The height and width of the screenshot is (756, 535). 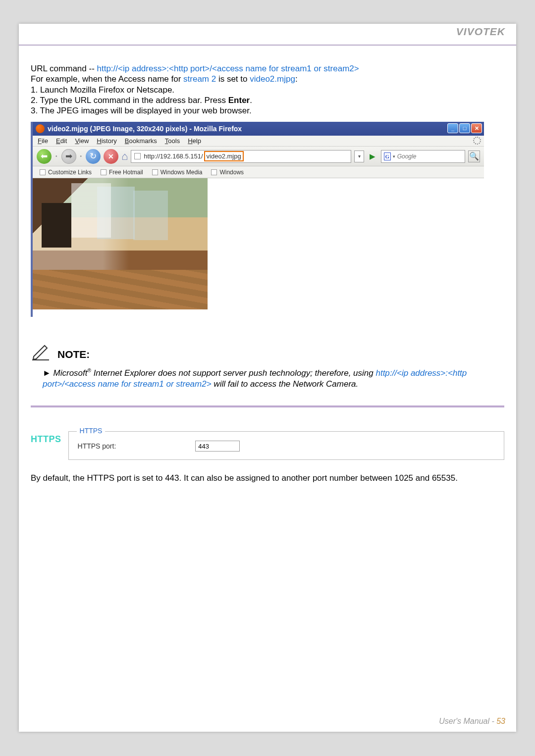 What do you see at coordinates (465, 128) in the screenshot?
I see `maximize-button: □` at bounding box center [465, 128].